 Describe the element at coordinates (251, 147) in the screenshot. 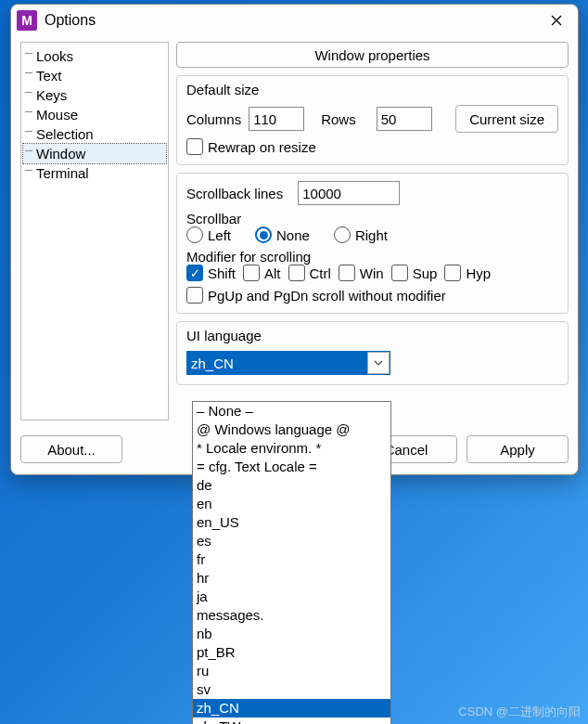

I see `rewrap-checkbox: Rewrap on resize` at that location.